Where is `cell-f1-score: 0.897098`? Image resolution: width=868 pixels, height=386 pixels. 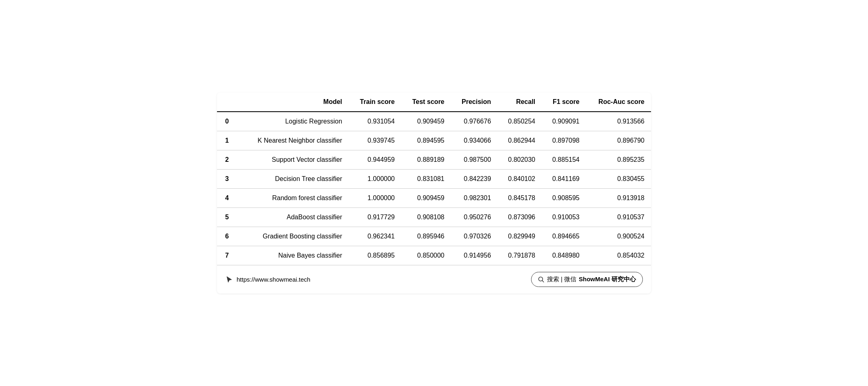
cell-f1-score: 0.897098 is located at coordinates (564, 141).